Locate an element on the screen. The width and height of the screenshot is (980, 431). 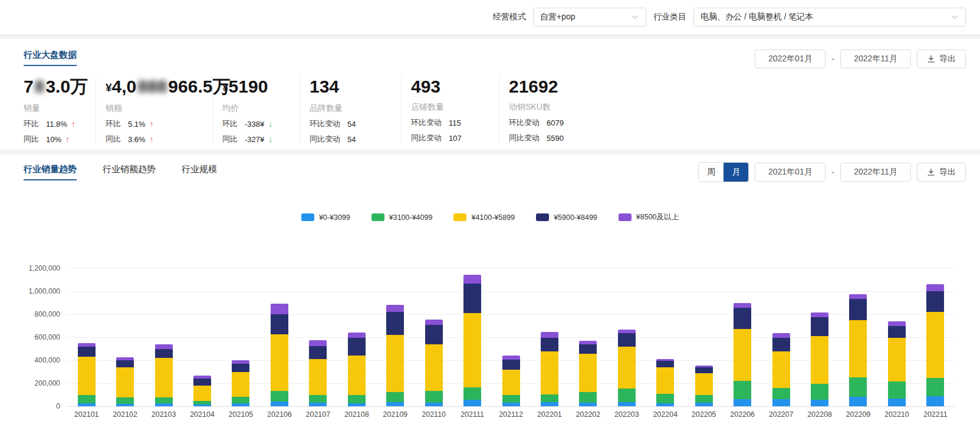
legend-item: ¥4100-¥5899 is located at coordinates (484, 217).